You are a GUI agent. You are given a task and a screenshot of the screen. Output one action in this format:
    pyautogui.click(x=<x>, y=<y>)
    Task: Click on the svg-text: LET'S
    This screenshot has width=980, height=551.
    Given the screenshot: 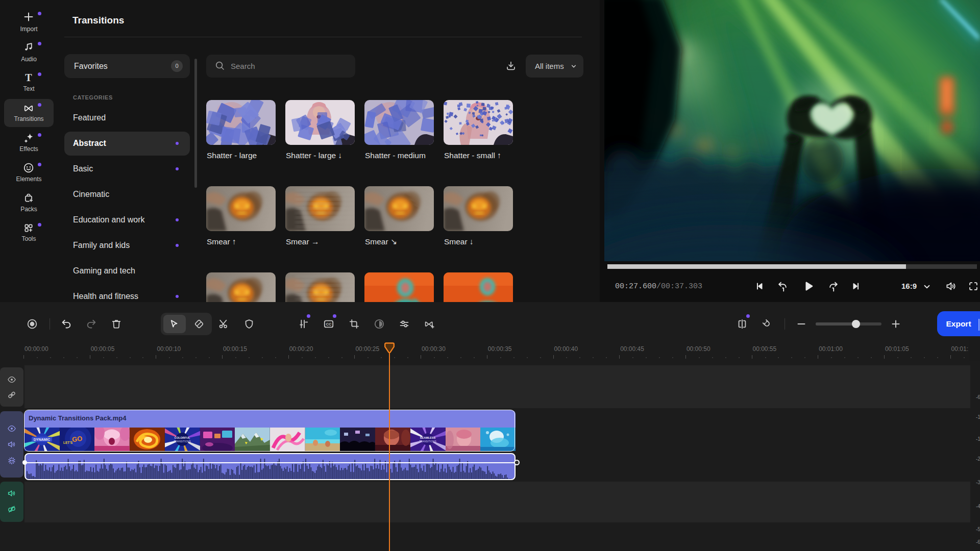 What is the action you would take?
    pyautogui.click(x=68, y=443)
    